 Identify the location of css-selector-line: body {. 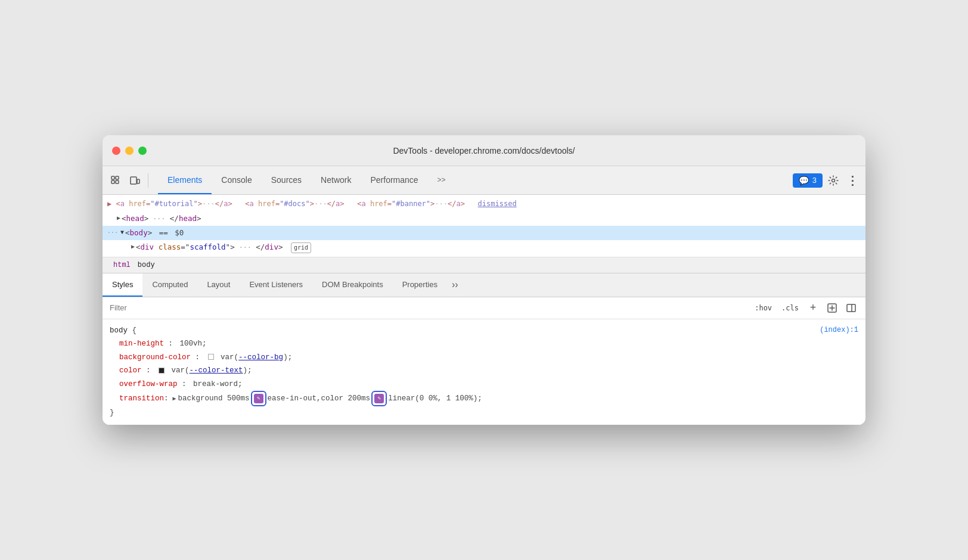
(484, 331).